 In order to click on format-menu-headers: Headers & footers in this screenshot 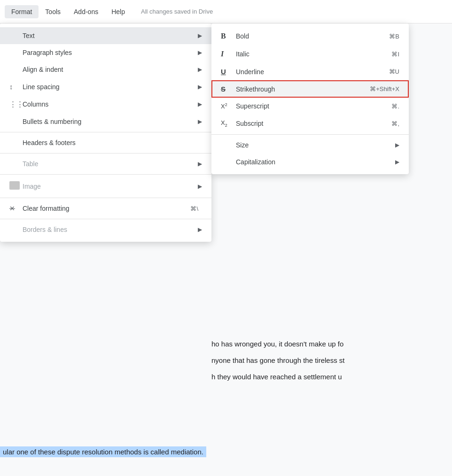, I will do `click(106, 143)`.